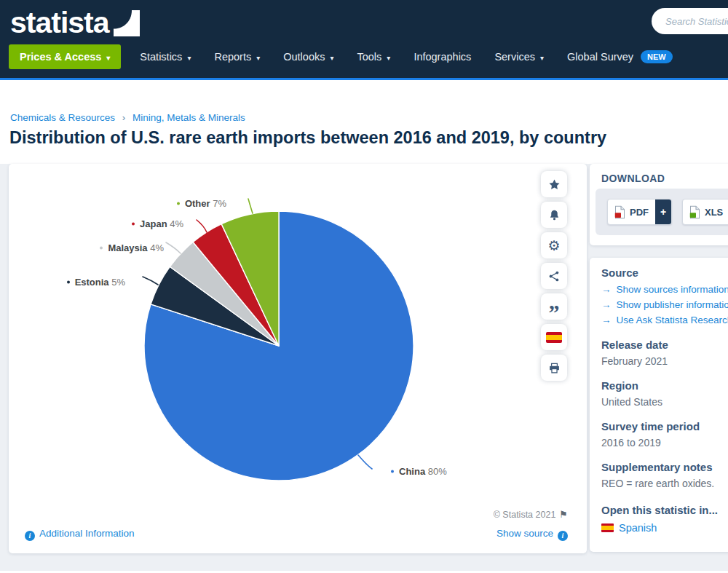 The image size is (728, 573). I want to click on source-links: →Show sources information→Show publisher…, so click(665, 304).